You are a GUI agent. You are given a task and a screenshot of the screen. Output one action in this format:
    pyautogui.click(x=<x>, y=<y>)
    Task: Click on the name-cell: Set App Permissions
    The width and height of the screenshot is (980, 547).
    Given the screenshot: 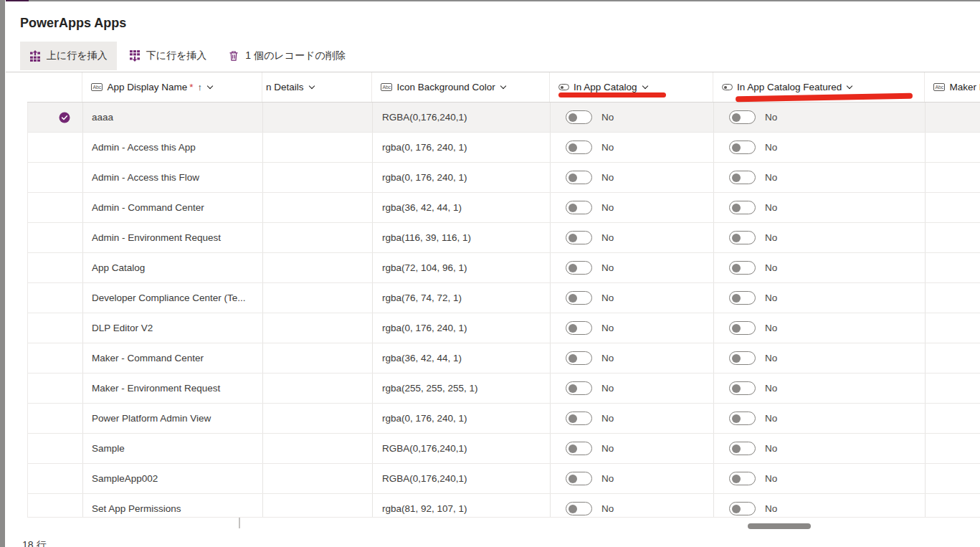 What is the action you would take?
    pyautogui.click(x=173, y=506)
    